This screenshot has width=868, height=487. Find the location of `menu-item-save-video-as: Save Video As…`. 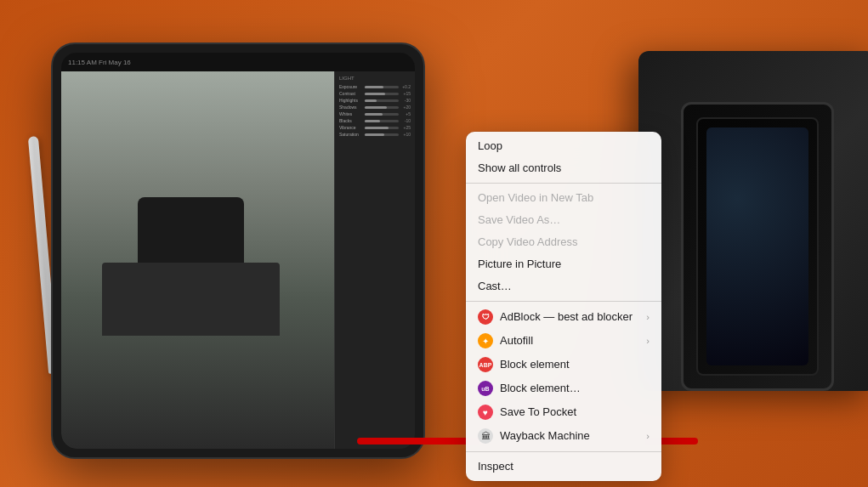

menu-item-save-video-as: Save Video As… is located at coordinates (564, 220).